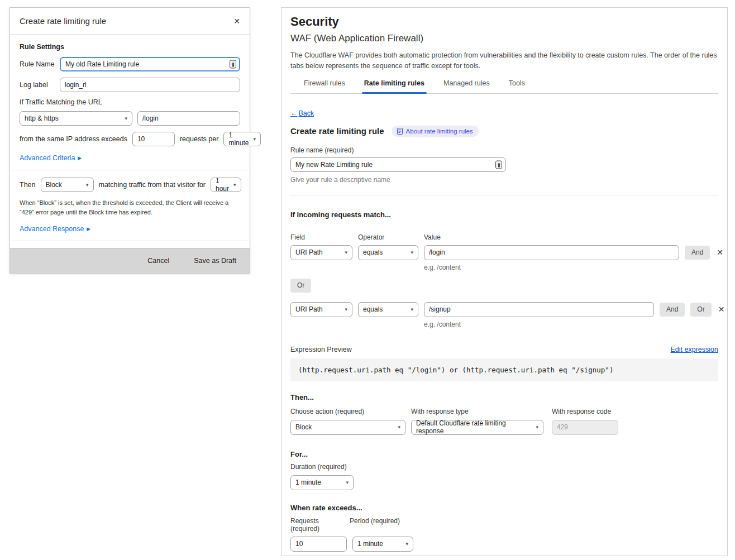 The image size is (735, 560). Describe the element at coordinates (130, 208) in the screenshot. I see `block-note: When “Block” is set, when the threshold …` at that location.